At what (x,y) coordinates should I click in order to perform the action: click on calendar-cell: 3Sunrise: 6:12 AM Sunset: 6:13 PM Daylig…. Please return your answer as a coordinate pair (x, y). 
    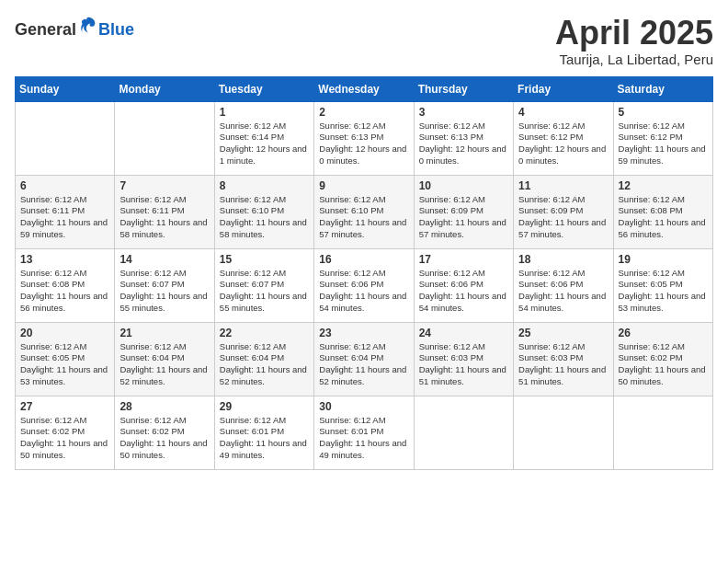
    Looking at the image, I should click on (463, 138).